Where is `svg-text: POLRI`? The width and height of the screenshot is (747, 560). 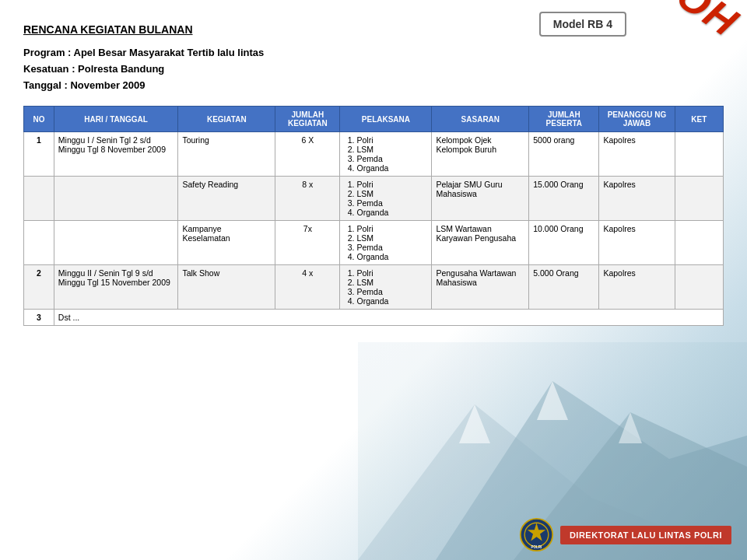
svg-text: POLRI is located at coordinates (537, 548).